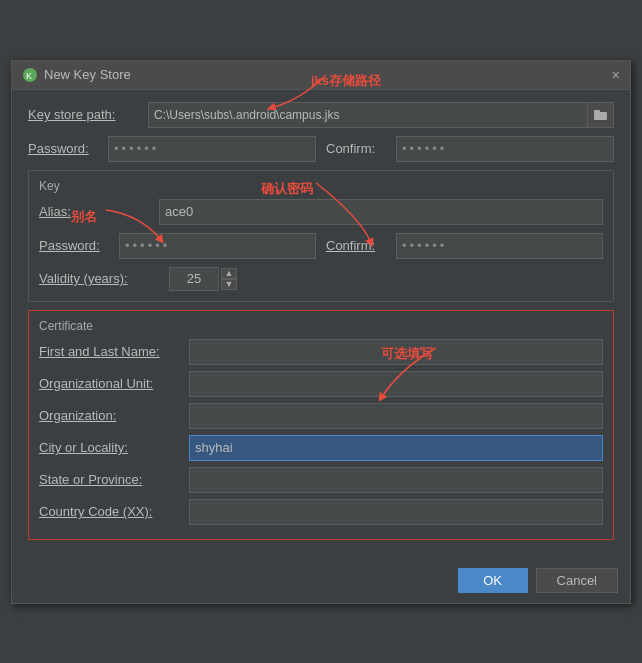  I want to click on spinner-buttons: ▲ ▼, so click(229, 279).